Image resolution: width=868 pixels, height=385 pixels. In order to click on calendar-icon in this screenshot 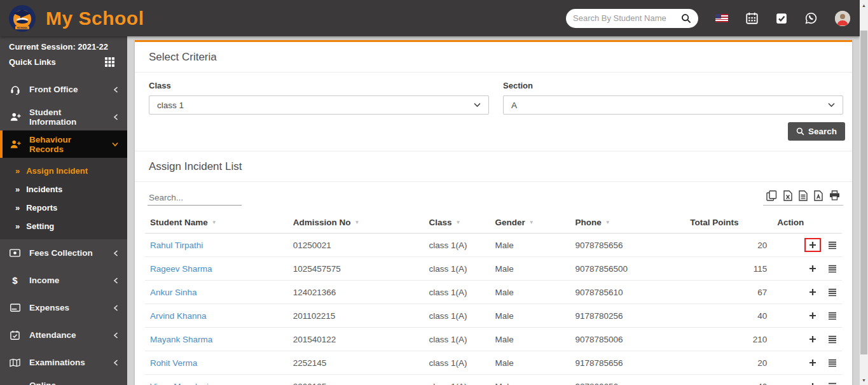, I will do `click(752, 18)`.